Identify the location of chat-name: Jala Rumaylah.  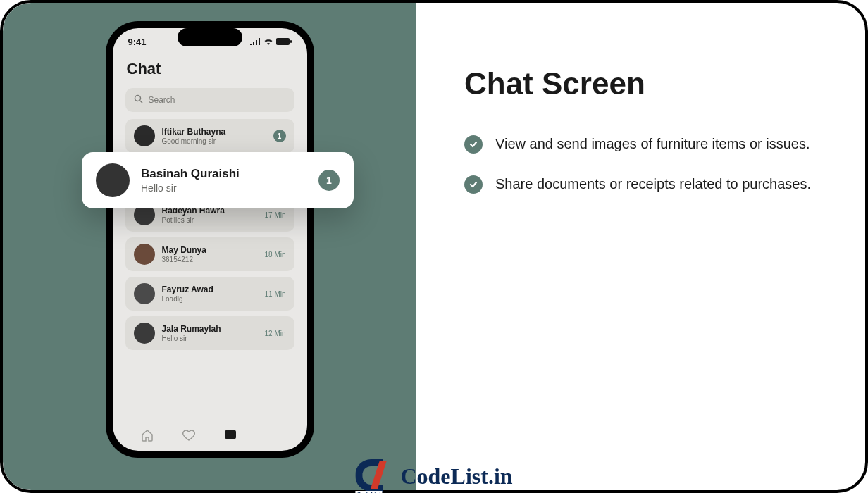
(210, 329).